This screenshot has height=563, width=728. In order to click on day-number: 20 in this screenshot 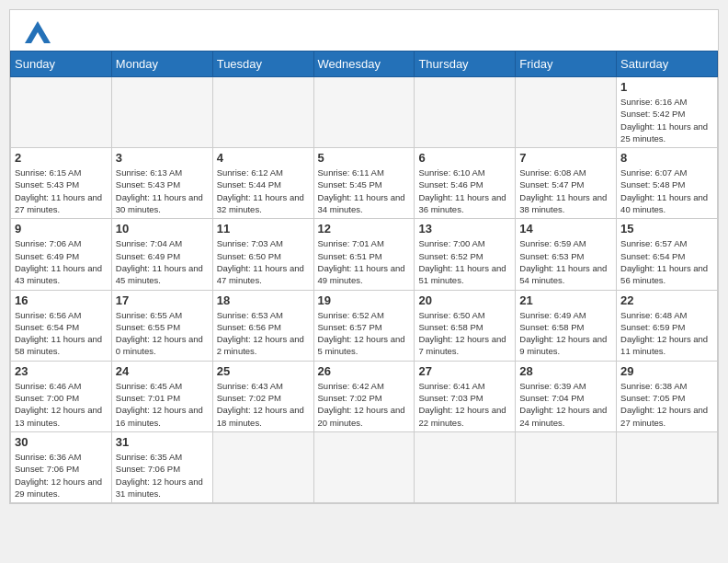, I will do `click(465, 300)`.